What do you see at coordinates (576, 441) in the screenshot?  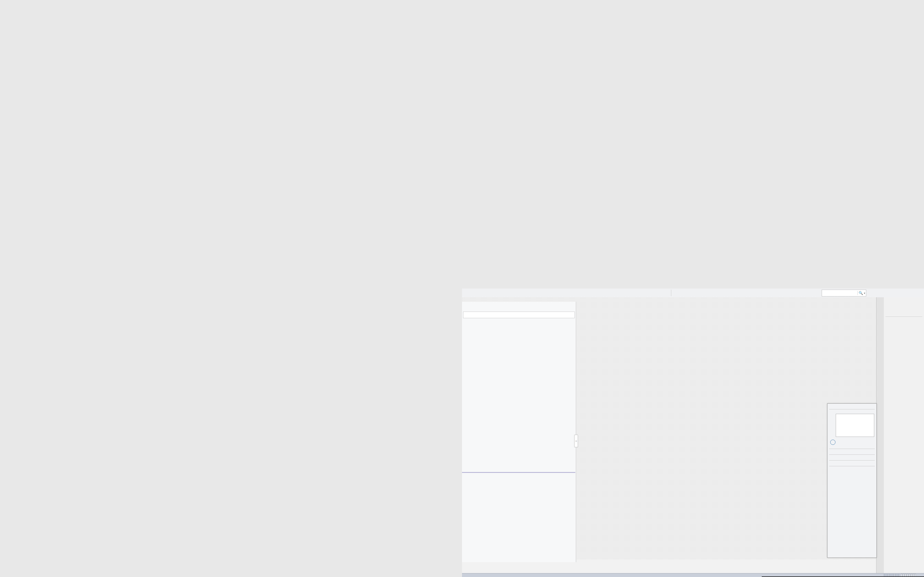 I see `panel-splitter-grip: ⊙` at bounding box center [576, 441].